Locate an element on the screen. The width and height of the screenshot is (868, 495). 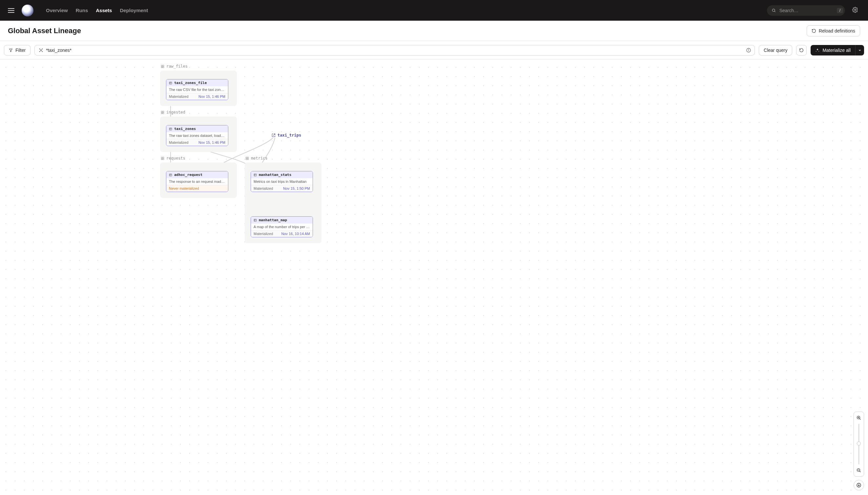
search-icon is located at coordinates (774, 11).